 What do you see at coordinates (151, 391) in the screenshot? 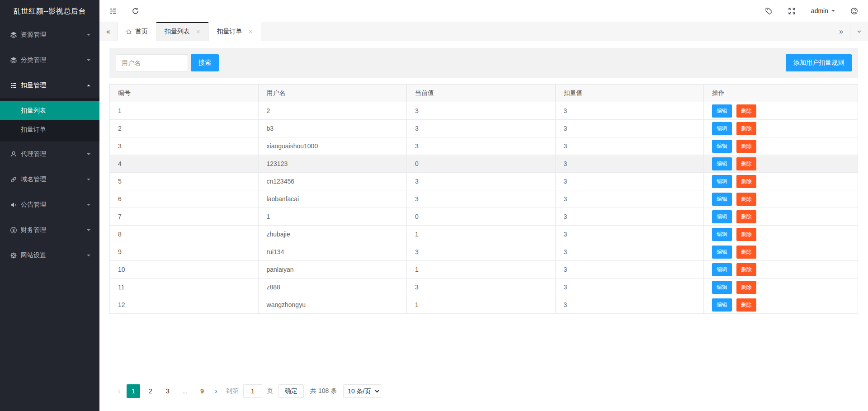
I see `page-button: 2` at bounding box center [151, 391].